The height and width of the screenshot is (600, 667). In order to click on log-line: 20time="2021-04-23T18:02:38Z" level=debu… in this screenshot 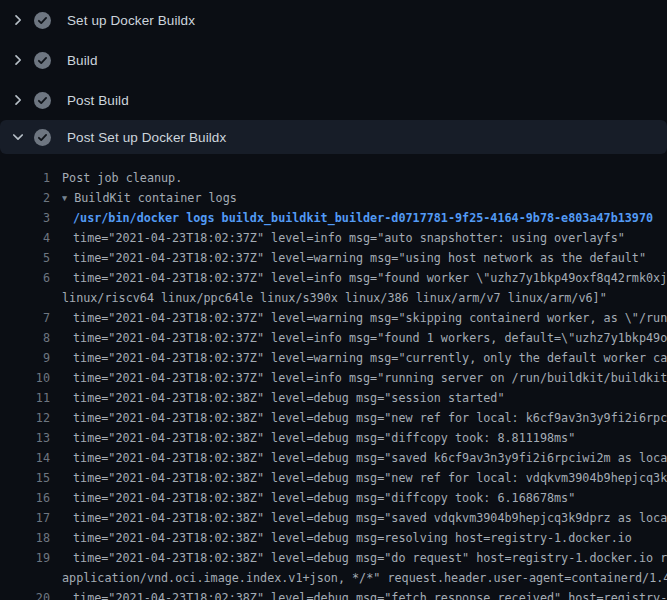, I will do `click(334, 594)`.